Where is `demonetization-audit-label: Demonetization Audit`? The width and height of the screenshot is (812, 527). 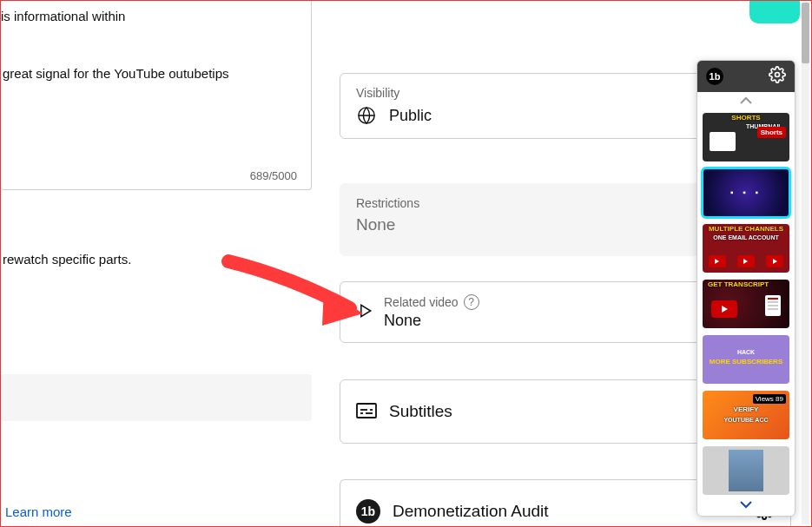
demonetization-audit-label: Demonetization Audit is located at coordinates (471, 511).